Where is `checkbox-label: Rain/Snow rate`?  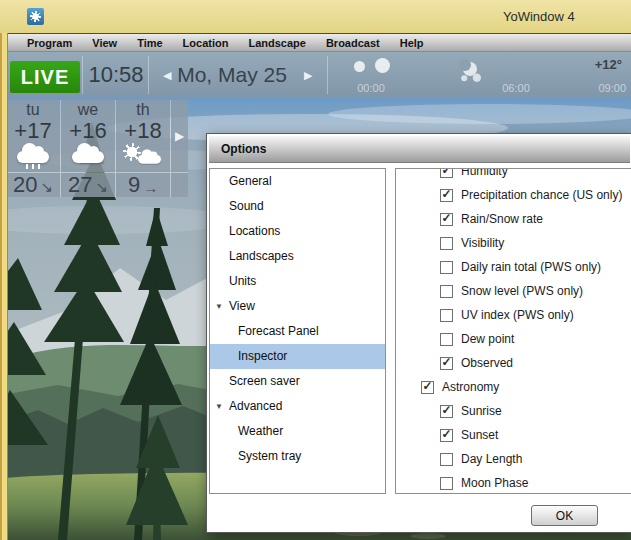
checkbox-label: Rain/Snow rate is located at coordinates (502, 219).